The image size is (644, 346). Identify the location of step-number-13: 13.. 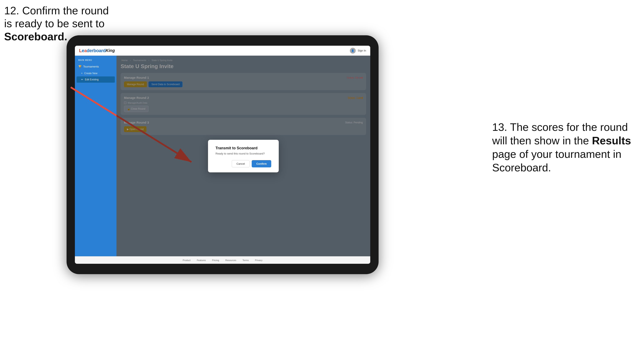
(500, 127).